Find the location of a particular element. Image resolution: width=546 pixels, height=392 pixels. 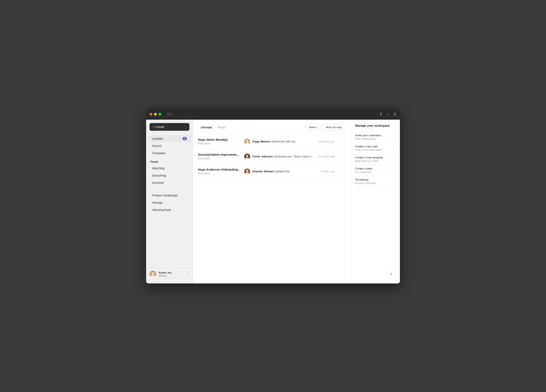

grid-view-button: ⊞ is located at coordinates (395, 114).